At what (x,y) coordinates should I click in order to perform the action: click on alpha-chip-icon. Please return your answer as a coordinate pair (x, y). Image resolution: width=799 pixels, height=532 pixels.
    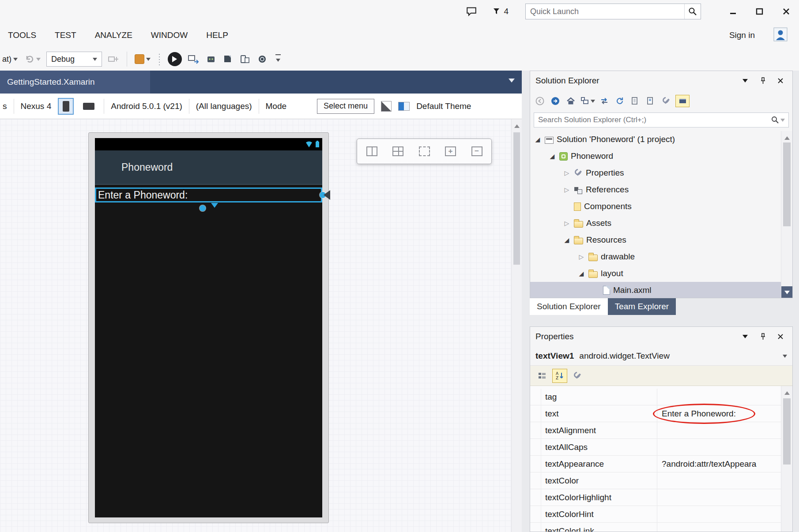
    Looking at the image, I should click on (386, 106).